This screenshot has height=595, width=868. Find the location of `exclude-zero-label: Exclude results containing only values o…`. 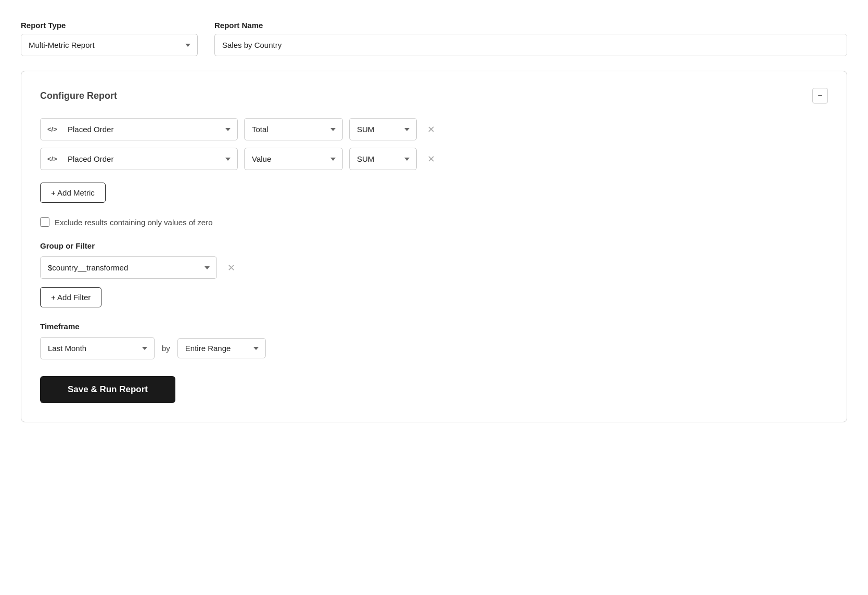

exclude-zero-label: Exclude results containing only values o… is located at coordinates (134, 223).